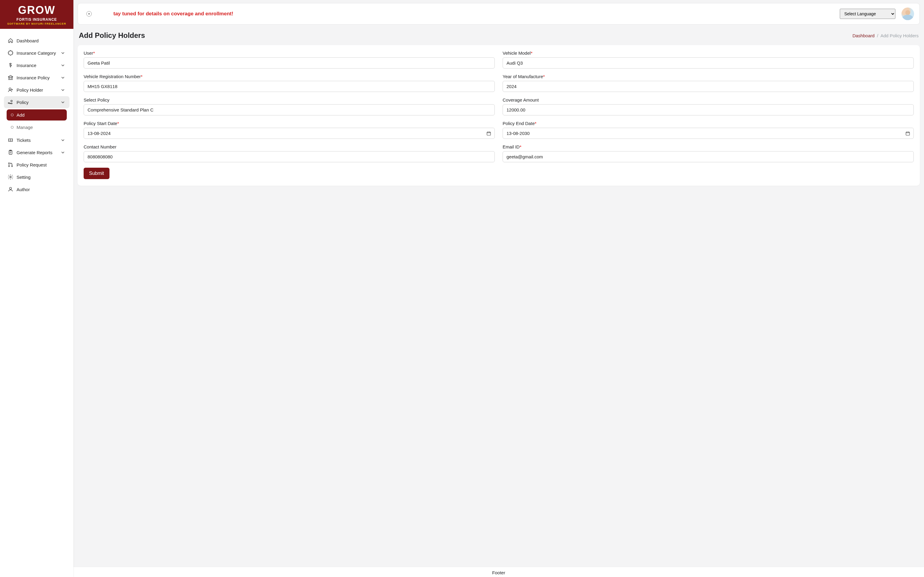  What do you see at coordinates (499, 14) in the screenshot?
I see `topbar: tay tuned for details on coverage and en…` at bounding box center [499, 14].